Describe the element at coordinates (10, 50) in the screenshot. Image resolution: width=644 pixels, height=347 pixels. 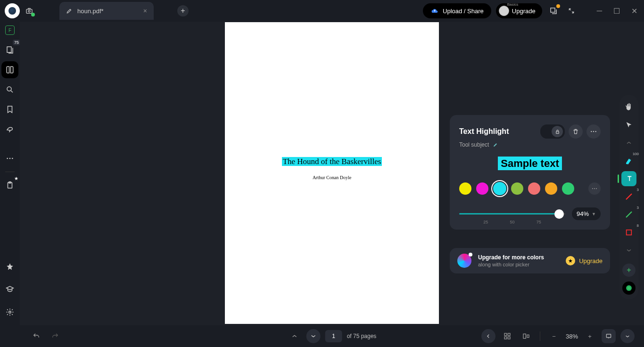
I see `sidebar-thumbnails-button: 75` at that location.